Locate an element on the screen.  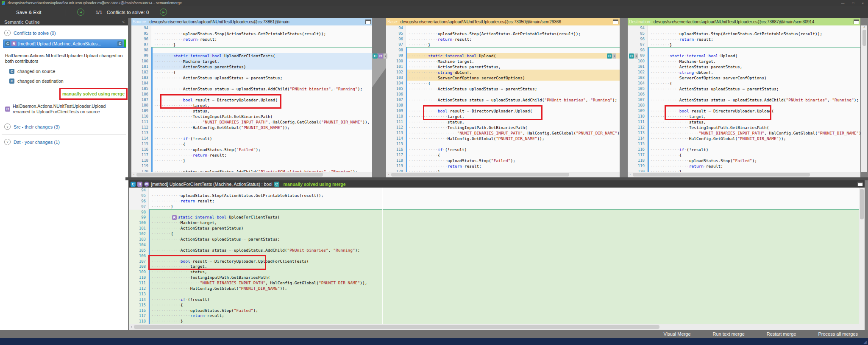
maximize-icon: □ is located at coordinates (853, 3).